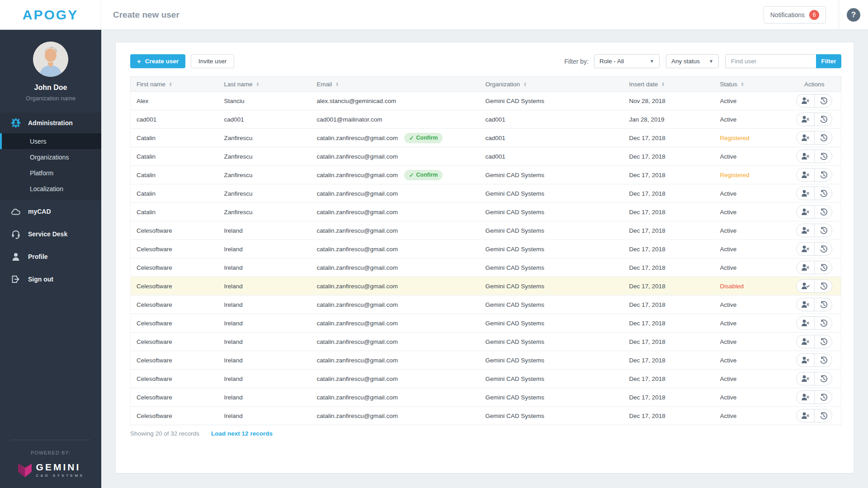 Image resolution: width=868 pixels, height=488 pixels. I want to click on notifications-count-badge: 6, so click(814, 15).